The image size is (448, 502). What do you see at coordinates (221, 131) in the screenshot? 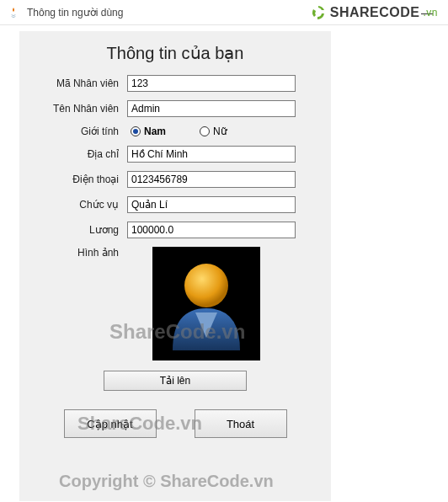
I see `radio-female-label: Nữ` at bounding box center [221, 131].